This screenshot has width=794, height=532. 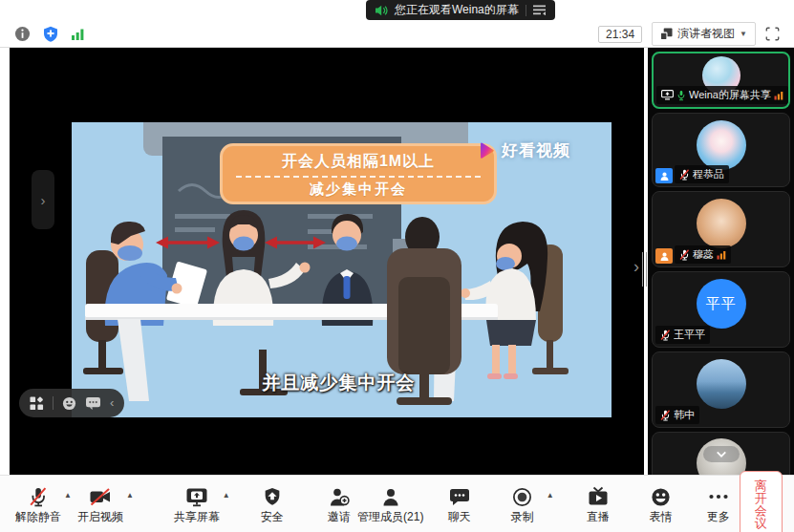 What do you see at coordinates (461, 10) in the screenshot?
I see `watching-screen-notification: 您正在观看Weina的屏幕` at bounding box center [461, 10].